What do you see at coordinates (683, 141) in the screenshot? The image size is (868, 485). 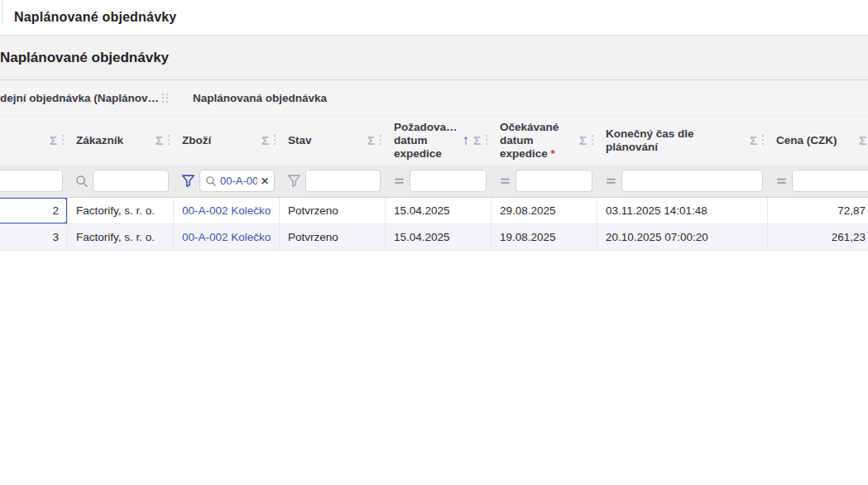 I see `column-header-konecny-cas: Konečný čas dle plánování Σ` at bounding box center [683, 141].